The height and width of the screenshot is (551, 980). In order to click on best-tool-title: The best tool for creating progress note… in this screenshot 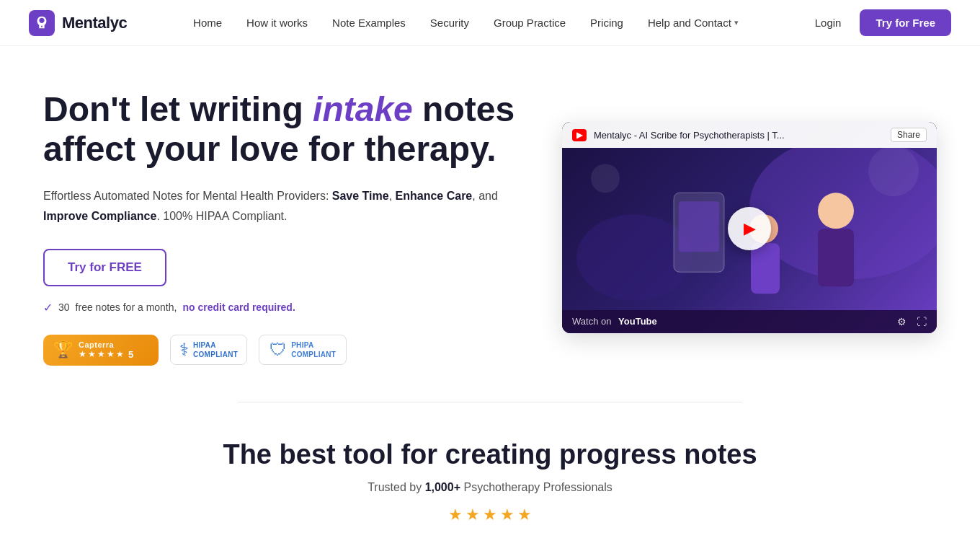, I will do `click(490, 455)`.